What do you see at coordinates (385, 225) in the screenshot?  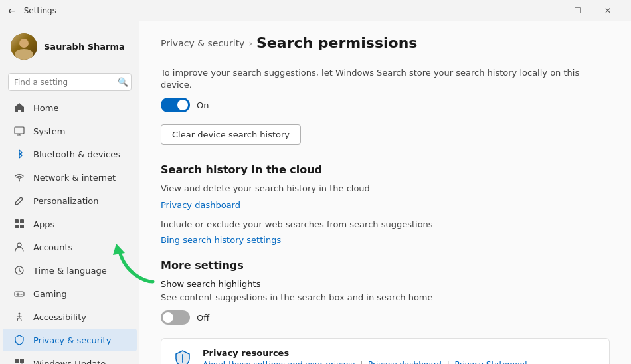 I see `bing-description: Include or exclude your web searches fro…` at bounding box center [385, 225].